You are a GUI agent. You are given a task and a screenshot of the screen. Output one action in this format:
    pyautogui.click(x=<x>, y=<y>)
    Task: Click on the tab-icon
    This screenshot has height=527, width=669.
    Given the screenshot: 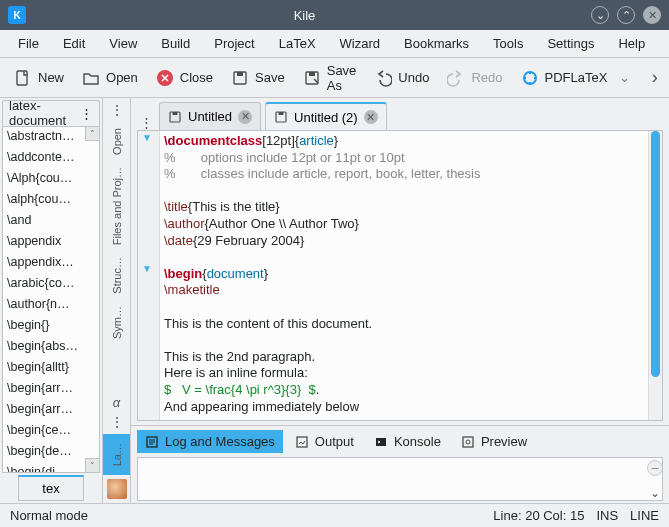 What is the action you would take?
    pyautogui.click(x=381, y=442)
    